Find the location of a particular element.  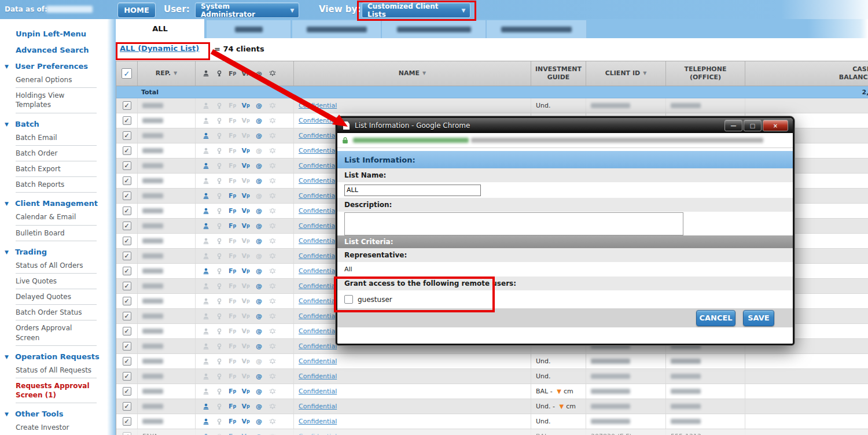

list-name-input is located at coordinates (413, 190).